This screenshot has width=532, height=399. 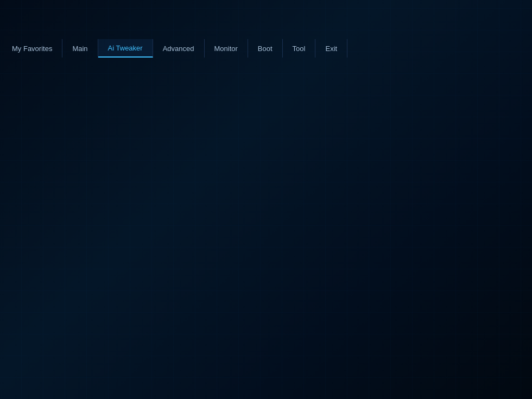 What do you see at coordinates (226, 48) in the screenshot?
I see `tab-monitor: Monitor` at bounding box center [226, 48].